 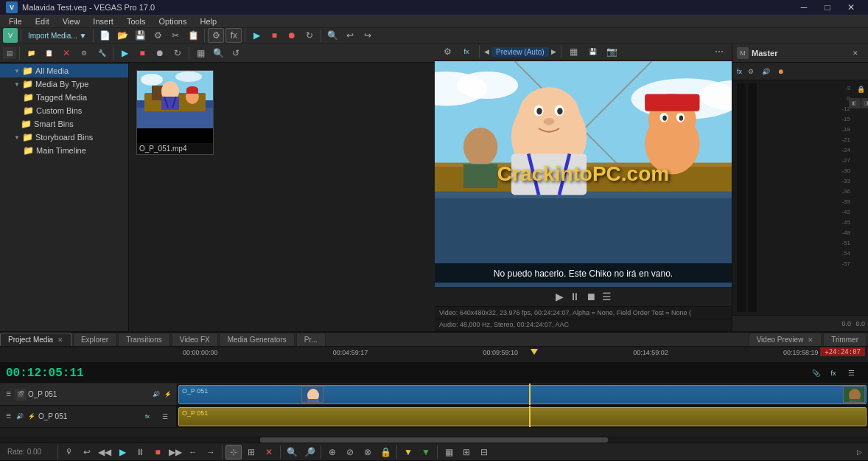 What do you see at coordinates (385, 452) in the screenshot?
I see `transport-fn4: 🔒` at bounding box center [385, 452].